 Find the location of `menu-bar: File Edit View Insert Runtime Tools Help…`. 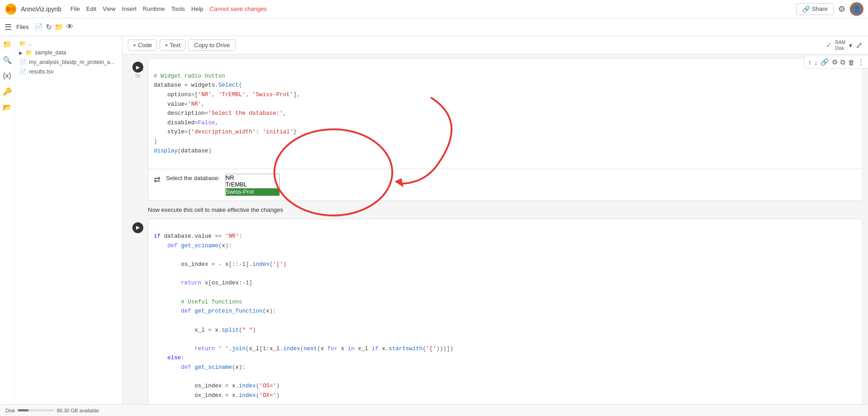

menu-bar: File Edit View Insert Runtime Tools Help… is located at coordinates (169, 9).